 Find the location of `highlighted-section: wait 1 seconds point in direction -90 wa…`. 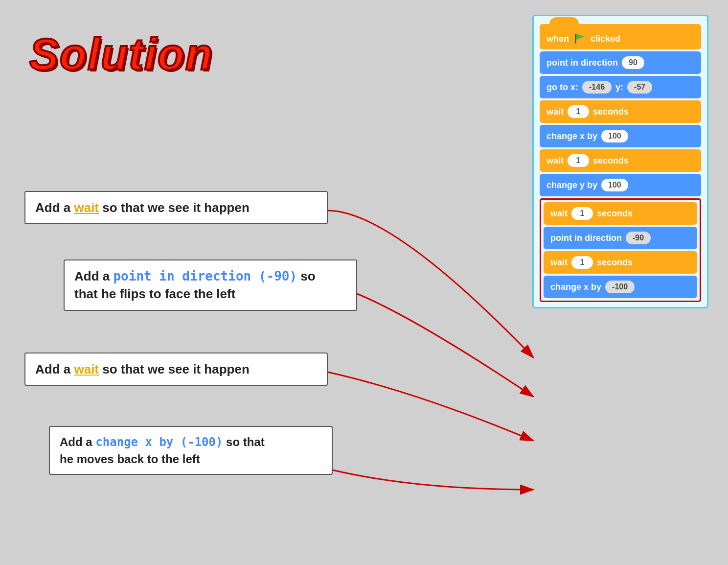

highlighted-section: wait 1 seconds point in direction -90 wa… is located at coordinates (620, 250).